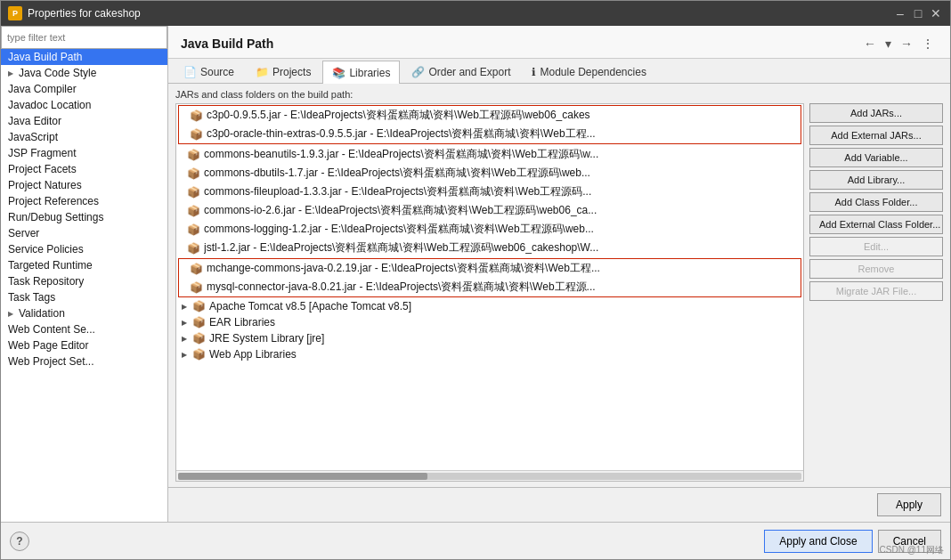 This screenshot has width=951, height=560. I want to click on bottom-bar: Apply, so click(559, 504).